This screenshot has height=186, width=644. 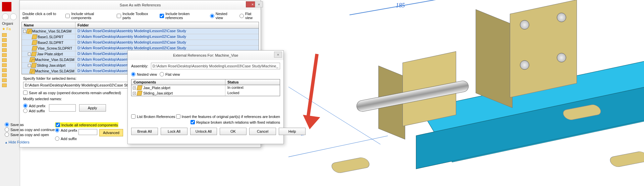 I want to click on side-panel-close-button: ×, so click(x=259, y=4).